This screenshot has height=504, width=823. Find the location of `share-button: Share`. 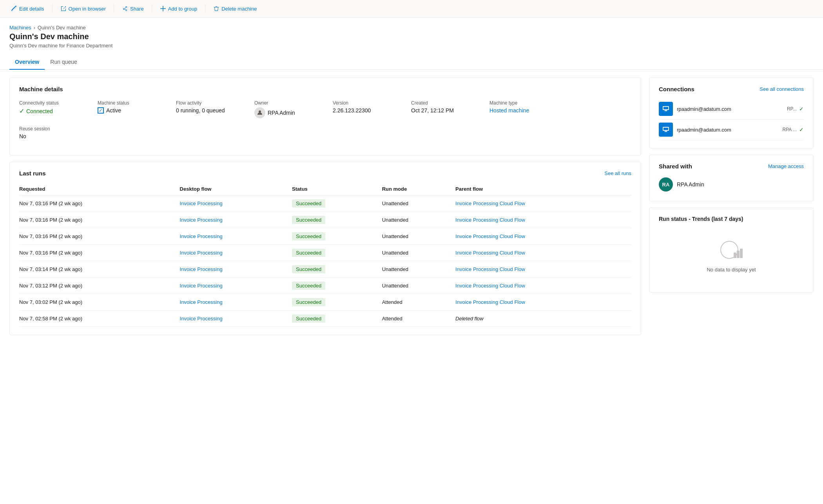

share-button: Share is located at coordinates (133, 9).